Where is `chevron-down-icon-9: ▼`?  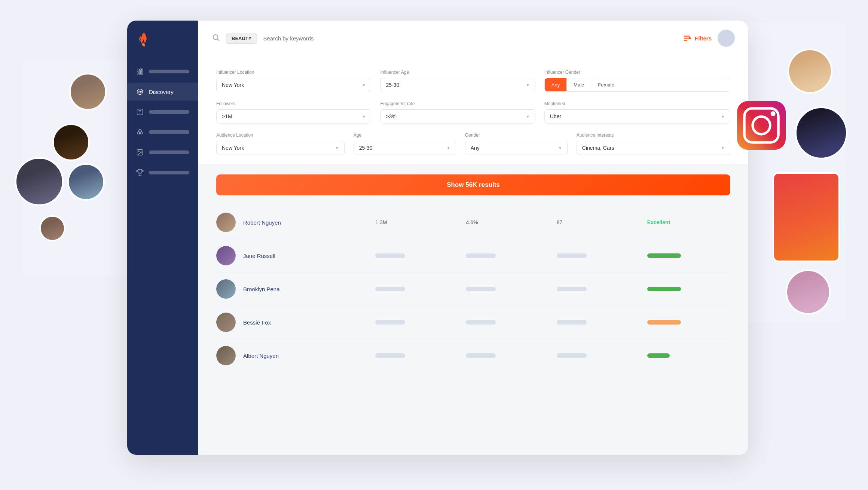
chevron-down-icon-9: ▼ is located at coordinates (723, 148).